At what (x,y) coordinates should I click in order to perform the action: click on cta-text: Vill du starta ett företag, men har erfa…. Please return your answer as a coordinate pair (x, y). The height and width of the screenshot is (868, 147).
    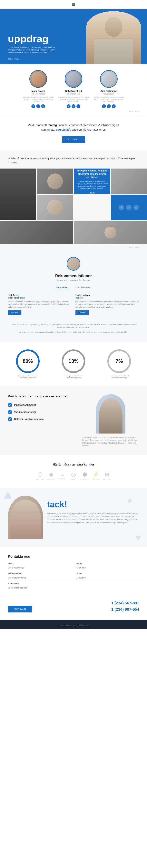
    Looking at the image, I should click on (73, 128).